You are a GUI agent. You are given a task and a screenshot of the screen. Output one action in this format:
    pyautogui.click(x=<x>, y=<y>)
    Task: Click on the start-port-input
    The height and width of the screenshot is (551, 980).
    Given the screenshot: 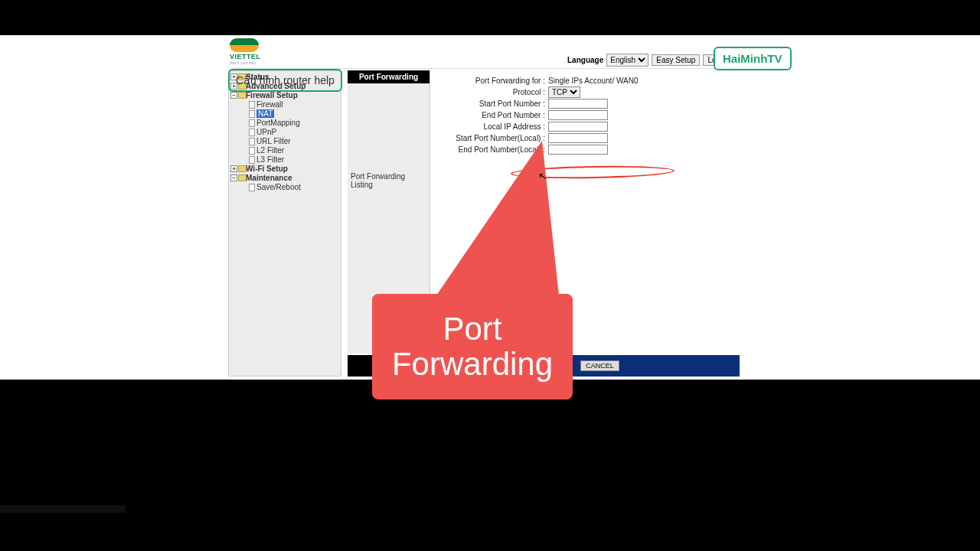 What is the action you would take?
    pyautogui.click(x=578, y=104)
    